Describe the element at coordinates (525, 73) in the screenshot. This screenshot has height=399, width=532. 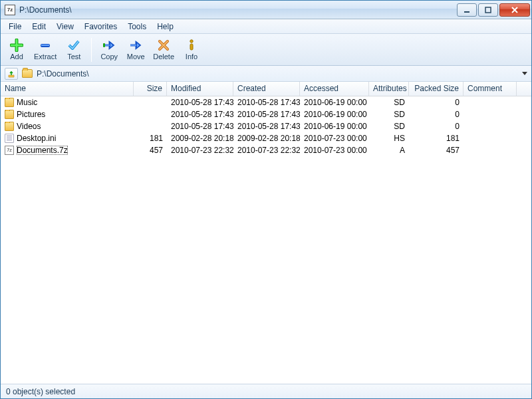
I see `path-dropdown-icon` at that location.